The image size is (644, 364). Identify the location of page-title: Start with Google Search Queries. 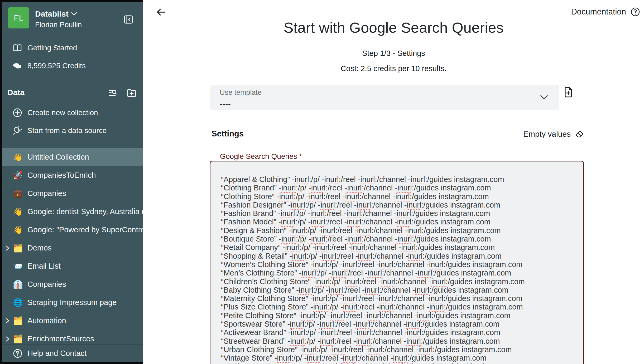
(393, 27).